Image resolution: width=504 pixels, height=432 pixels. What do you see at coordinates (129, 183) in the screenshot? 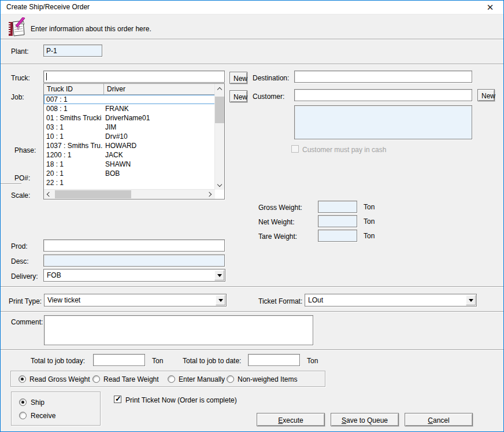
I see `truck-row: 22 : 1` at bounding box center [129, 183].